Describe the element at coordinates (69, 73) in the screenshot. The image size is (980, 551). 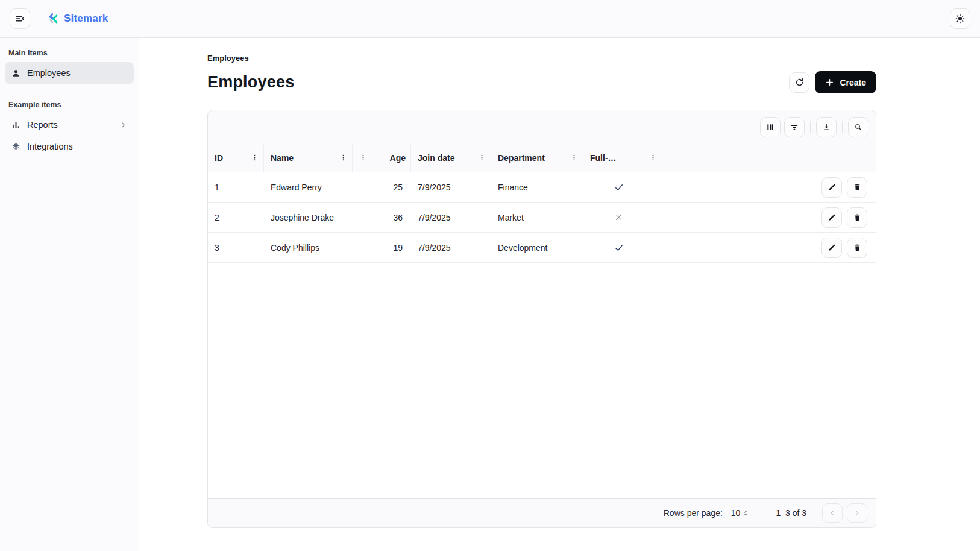
I see `sidebar-item-employees: Employees` at that location.